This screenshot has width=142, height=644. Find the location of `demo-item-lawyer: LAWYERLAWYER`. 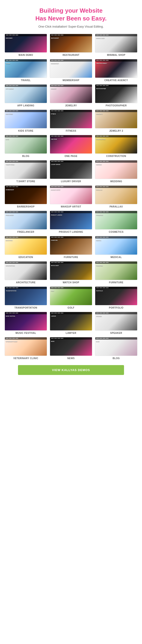

demo-item-lawyer: LAWYERLAWYER is located at coordinates (71, 323).